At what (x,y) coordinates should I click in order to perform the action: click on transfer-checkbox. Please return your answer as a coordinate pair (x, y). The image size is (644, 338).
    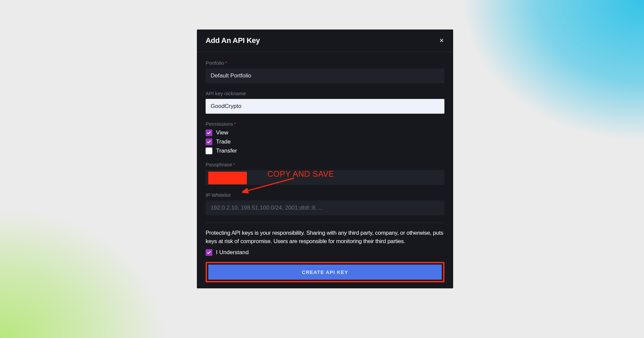
    Looking at the image, I should click on (209, 151).